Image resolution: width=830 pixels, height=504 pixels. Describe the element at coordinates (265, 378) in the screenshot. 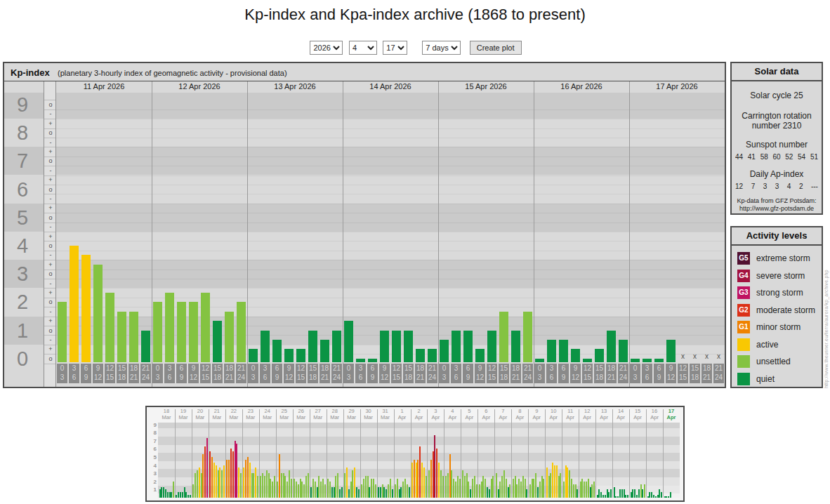

I see `hour-end: 6` at that location.